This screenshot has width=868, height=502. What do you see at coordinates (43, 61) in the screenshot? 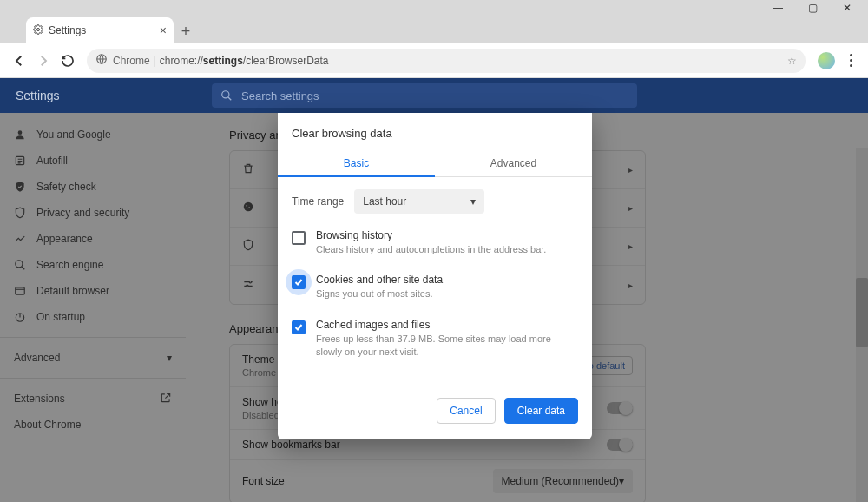
I see `forward-button` at bounding box center [43, 61].